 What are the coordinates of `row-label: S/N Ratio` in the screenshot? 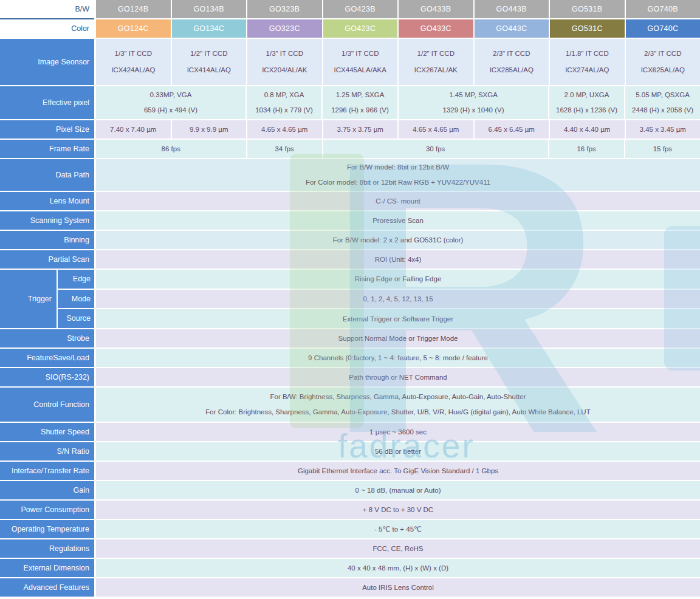 It's located at (47, 451).